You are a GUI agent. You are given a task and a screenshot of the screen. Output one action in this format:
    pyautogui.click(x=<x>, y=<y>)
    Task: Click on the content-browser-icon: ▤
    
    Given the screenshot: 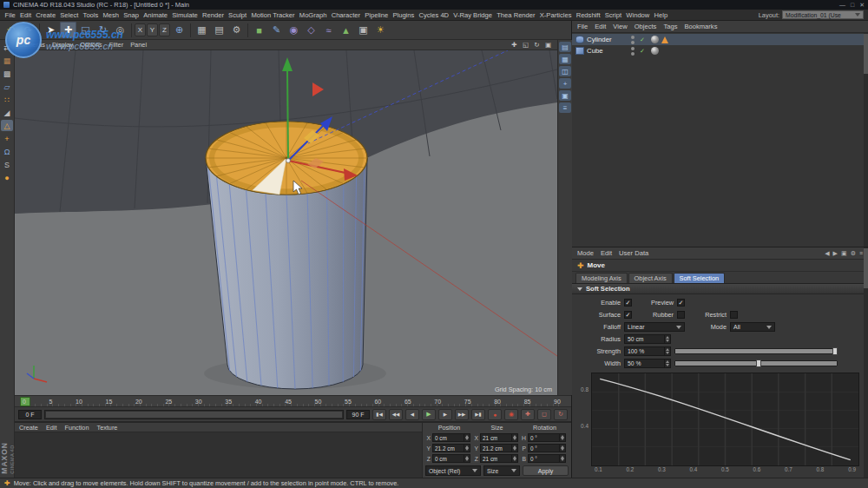 What is the action you would take?
    pyautogui.click(x=565, y=47)
    